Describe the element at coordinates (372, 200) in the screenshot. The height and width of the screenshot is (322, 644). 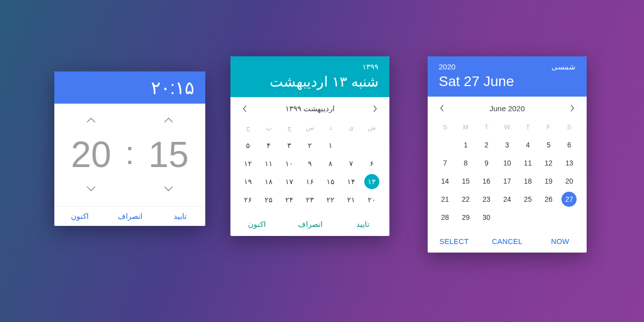
I see `day-cell: ۲۰` at that location.